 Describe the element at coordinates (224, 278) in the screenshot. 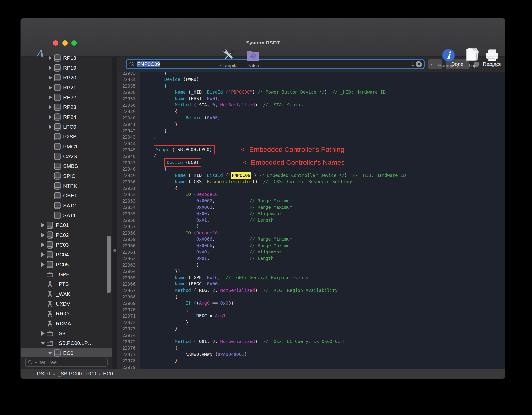

I see `code-text: Name (_GPE, 0x16) // _GPE: General Purpo…` at that location.